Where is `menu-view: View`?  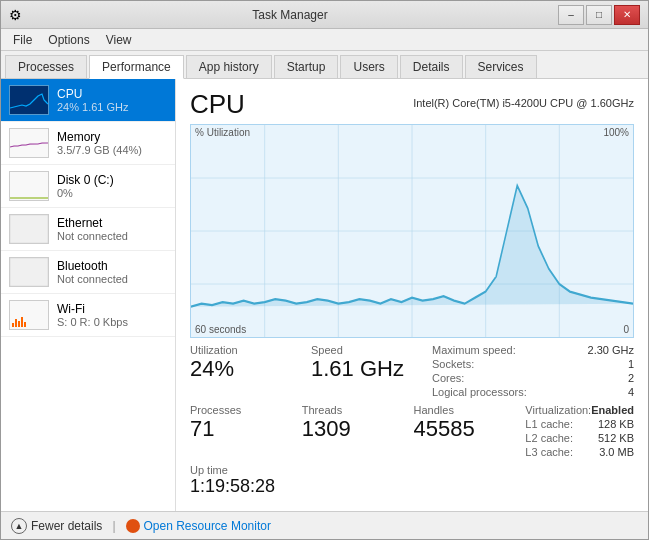
menu-view: View is located at coordinates (119, 40).